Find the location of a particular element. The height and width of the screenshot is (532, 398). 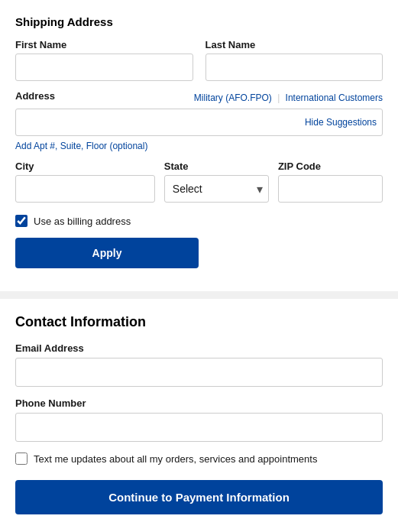

city-input is located at coordinates (86, 189).